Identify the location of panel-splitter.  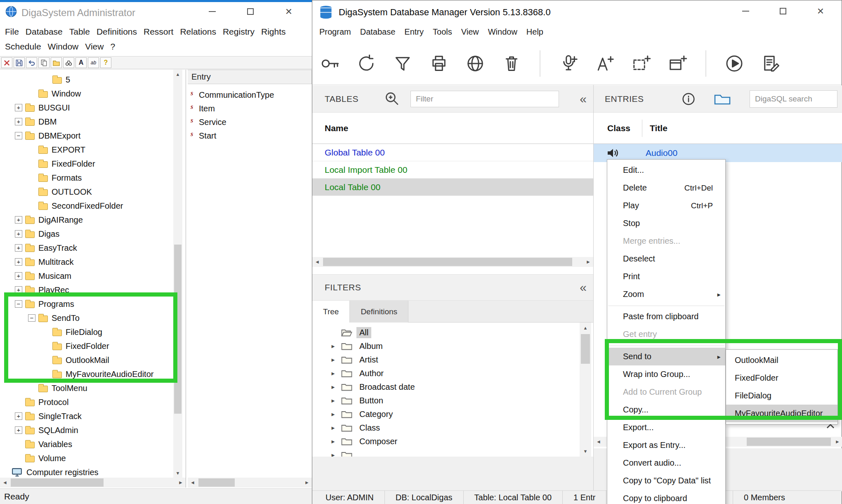
(186, 279).